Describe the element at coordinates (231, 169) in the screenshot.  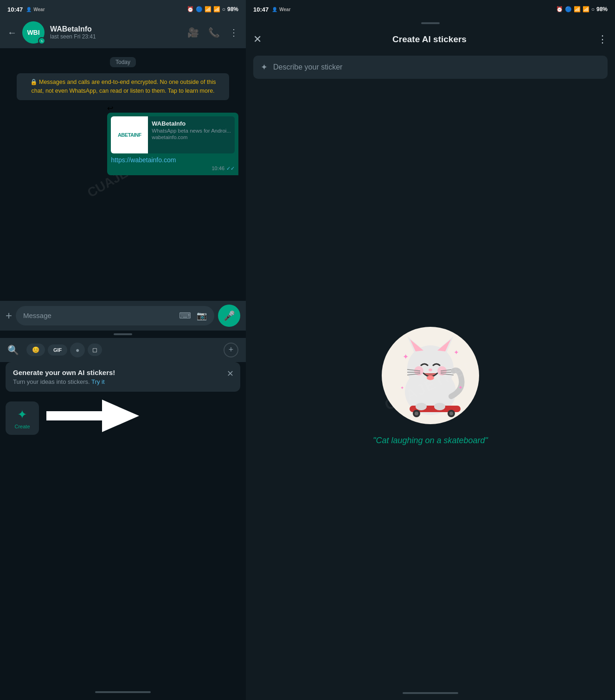
I see `read-receipt-icon: ✓✓` at that location.